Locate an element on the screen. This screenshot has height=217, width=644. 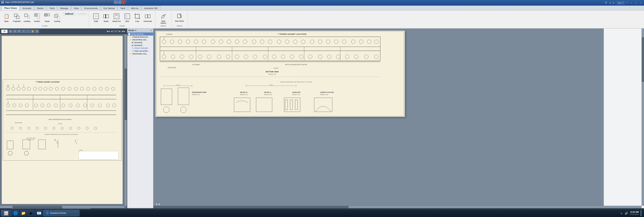
left-window-title: View '10780-MOUNTING.idw' is located at coordinates (20, 2).